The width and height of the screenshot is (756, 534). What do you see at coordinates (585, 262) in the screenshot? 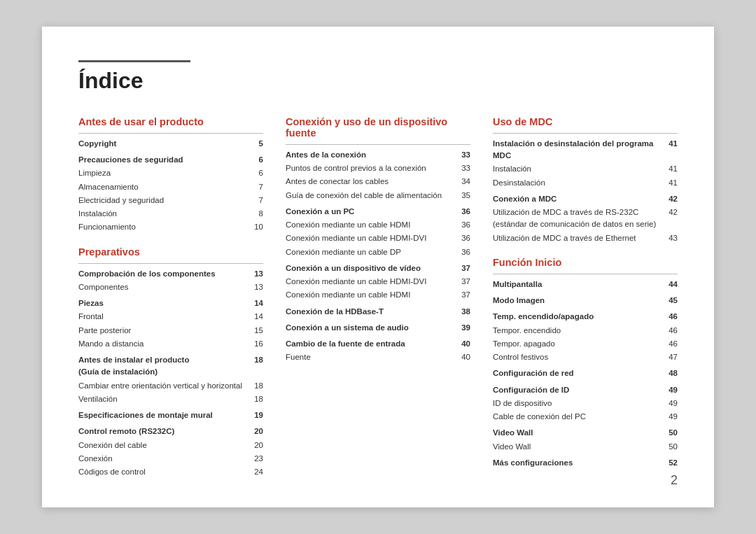
I see `section-title-funcion: Función Inicio` at bounding box center [585, 262].